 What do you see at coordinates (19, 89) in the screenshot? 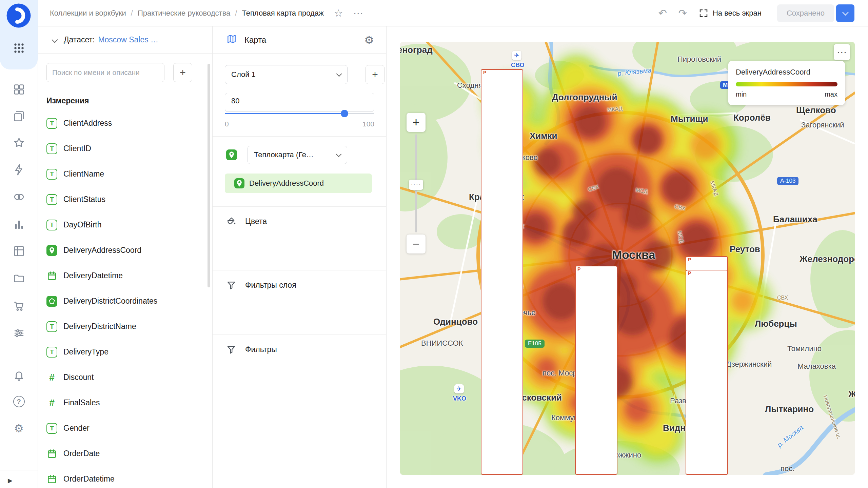
I see `sidebar-item-dashboards` at bounding box center [19, 89].